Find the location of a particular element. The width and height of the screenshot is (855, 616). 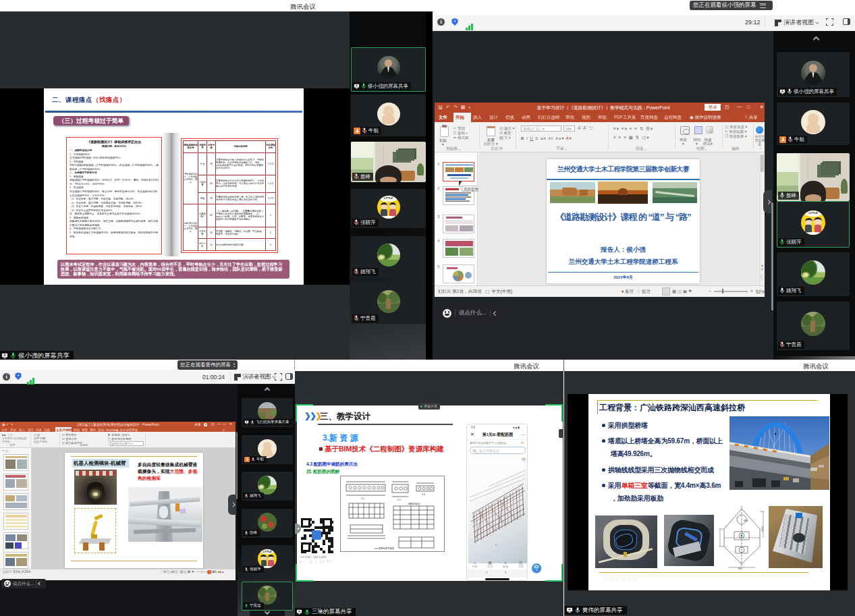

svg-text: 600 is located at coordinates (740, 568).